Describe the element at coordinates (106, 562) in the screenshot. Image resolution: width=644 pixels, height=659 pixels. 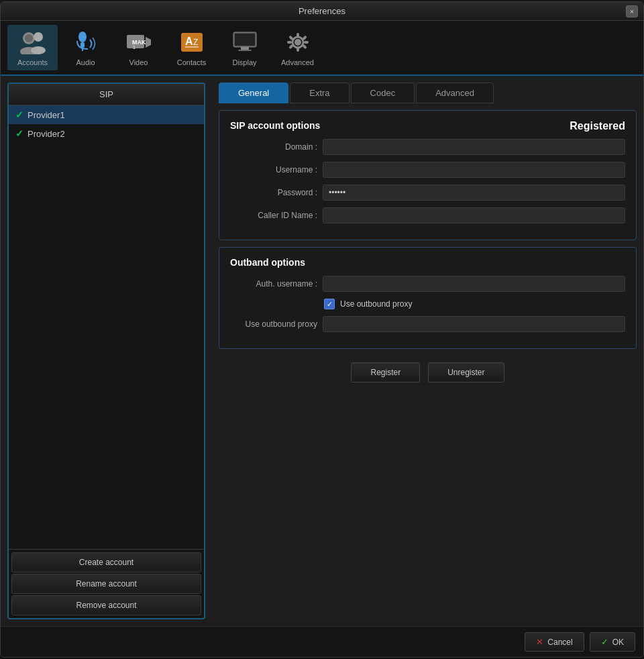
I see `create-account-button: Create account` at that location.